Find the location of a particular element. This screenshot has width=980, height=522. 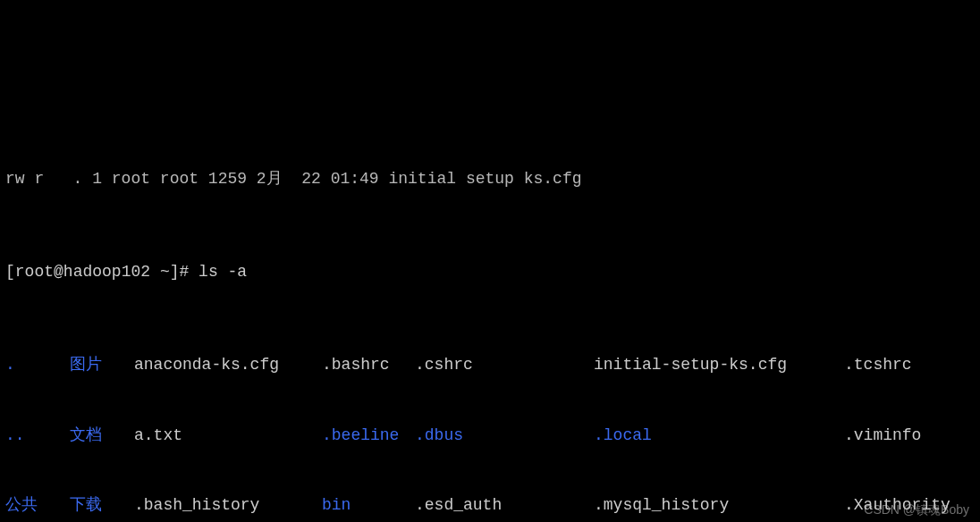

prompt-line-ls: [root@hadoop102 ~]# ls -a is located at coordinates (490, 272).